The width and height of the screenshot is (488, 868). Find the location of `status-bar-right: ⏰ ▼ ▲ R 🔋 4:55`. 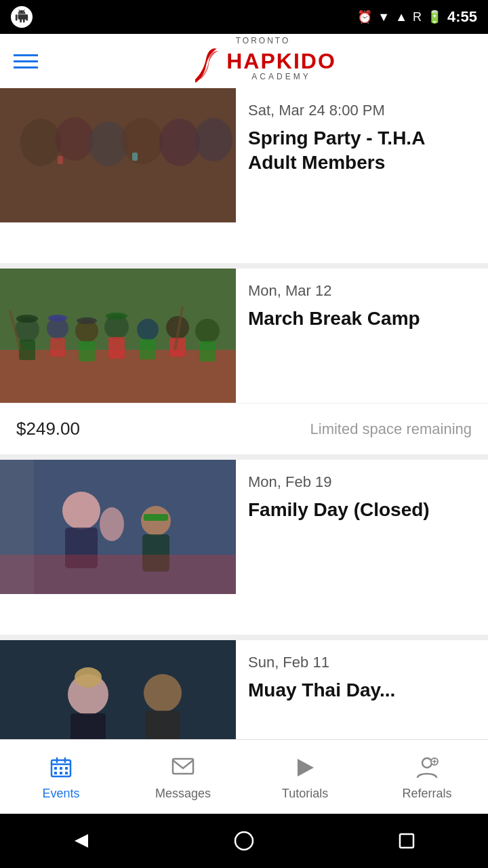

status-bar-right: ⏰ ▼ ▲ R 🔋 4:55 is located at coordinates (418, 17).